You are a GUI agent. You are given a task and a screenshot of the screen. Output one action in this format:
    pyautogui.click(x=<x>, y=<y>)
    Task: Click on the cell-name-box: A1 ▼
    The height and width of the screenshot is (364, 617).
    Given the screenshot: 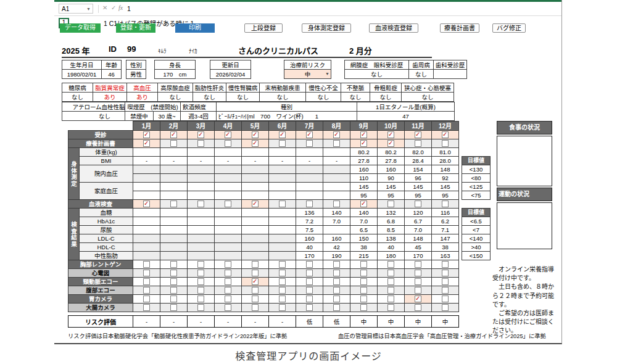 What is the action you would take?
    pyautogui.click(x=76, y=9)
    